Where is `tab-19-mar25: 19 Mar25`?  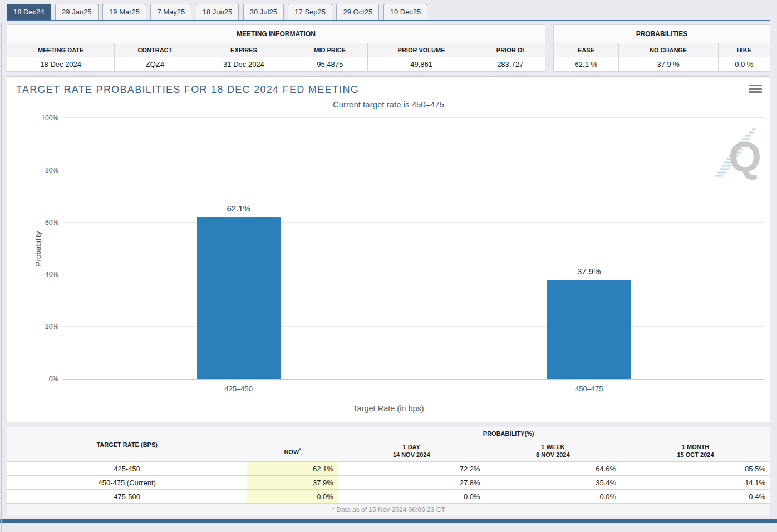
tab-19-mar25: 19 Mar25 is located at coordinates (125, 12).